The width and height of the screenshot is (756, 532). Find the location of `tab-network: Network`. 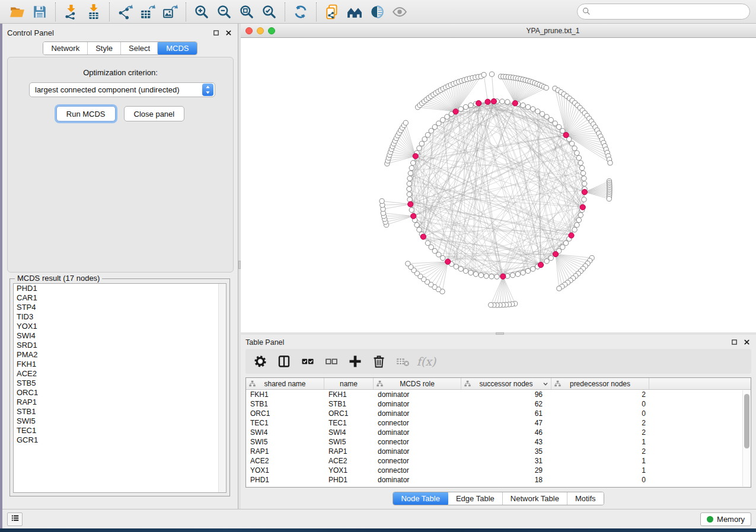

tab-network: Network is located at coordinates (65, 49).